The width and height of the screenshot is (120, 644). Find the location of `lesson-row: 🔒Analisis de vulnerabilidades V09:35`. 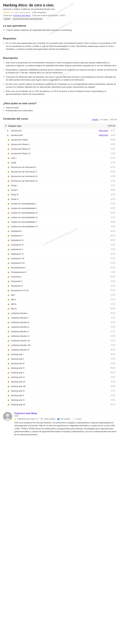

lesson-row: 🔒Analisis de vulnerabilidades V09:35 is located at coordinates (60, 222).